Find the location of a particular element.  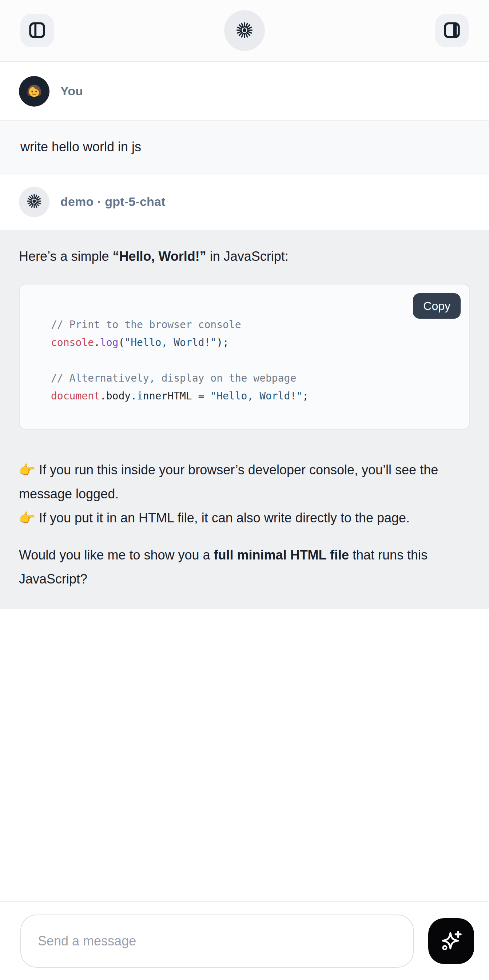

assistant-message-header: demo · gpt-5-chat is located at coordinates (244, 202).